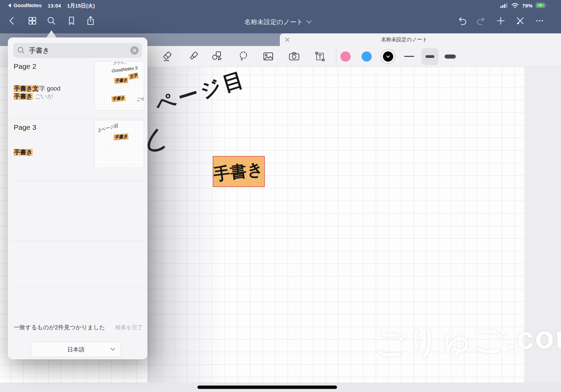  Describe the element at coordinates (81, 6) in the screenshot. I see `status-date: 1月15日(火)` at that location.